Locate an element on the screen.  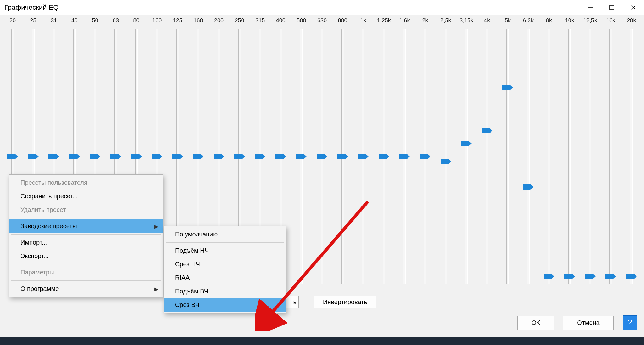
freq-label: 6,3k is located at coordinates (528, 21).